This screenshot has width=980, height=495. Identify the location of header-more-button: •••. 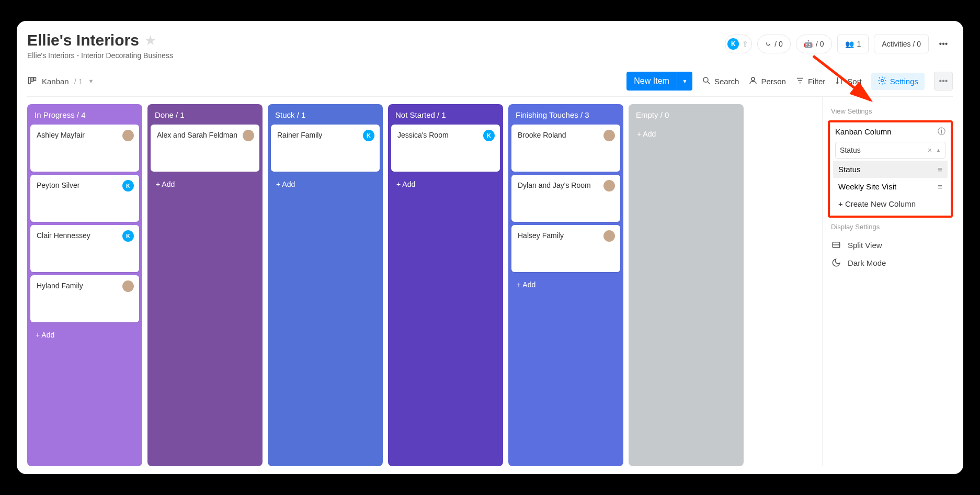
(943, 44).